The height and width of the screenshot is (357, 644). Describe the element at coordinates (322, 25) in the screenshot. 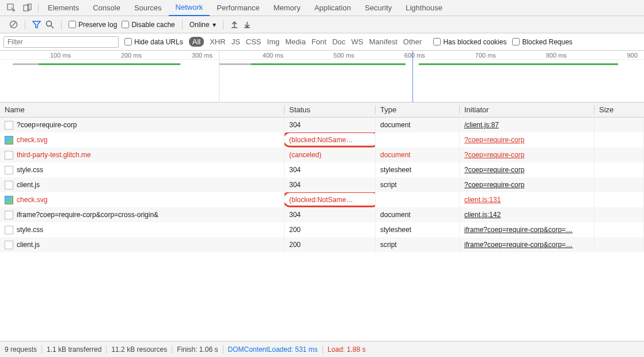

I see `network-toolbar: Preserve log Disable cache Online ▾` at that location.